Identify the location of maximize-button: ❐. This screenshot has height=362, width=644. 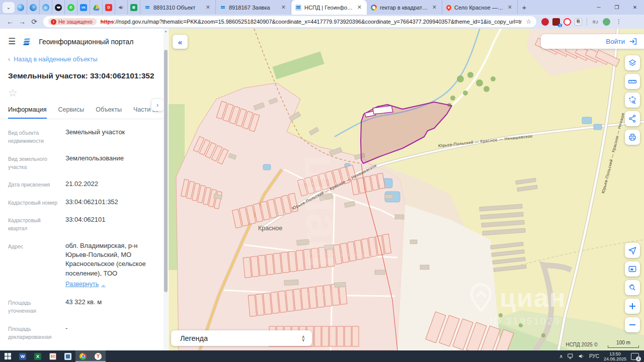
(617, 7).